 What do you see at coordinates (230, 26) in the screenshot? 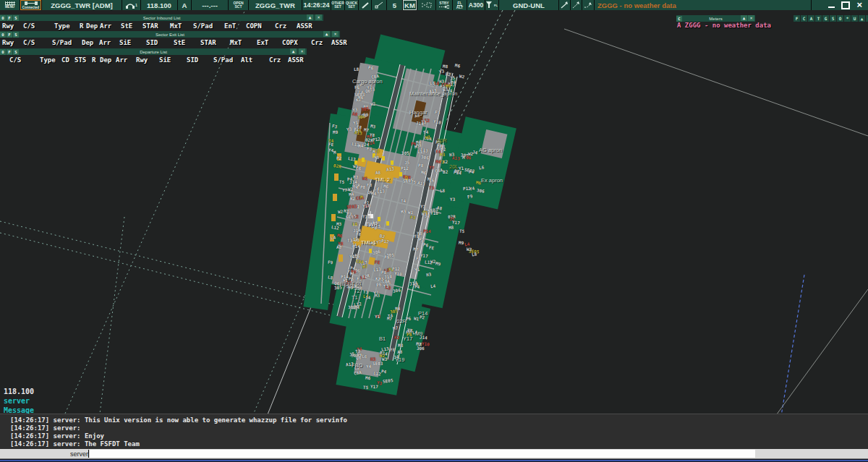
I see `column-header: EnT` at bounding box center [230, 26].